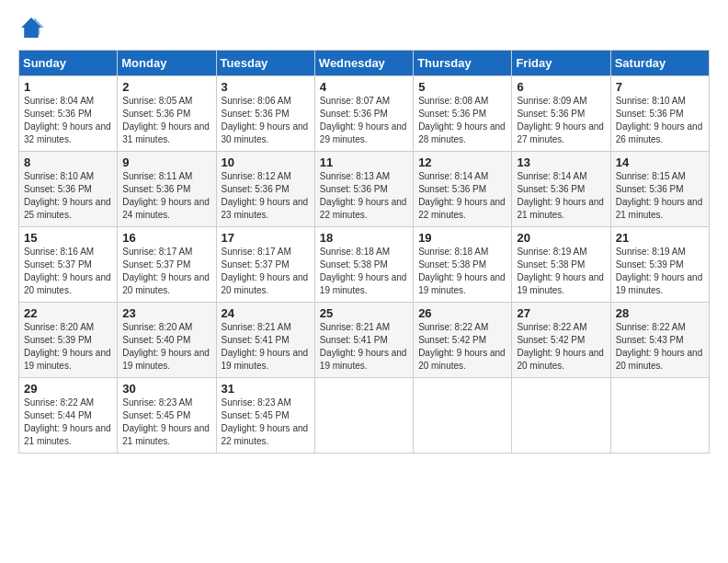 Image resolution: width=728 pixels, height=563 pixels. I want to click on calendar-cell: 7 Sunrise: 8:10 AMSunset: 5:36 PMDayligh…, so click(660, 114).